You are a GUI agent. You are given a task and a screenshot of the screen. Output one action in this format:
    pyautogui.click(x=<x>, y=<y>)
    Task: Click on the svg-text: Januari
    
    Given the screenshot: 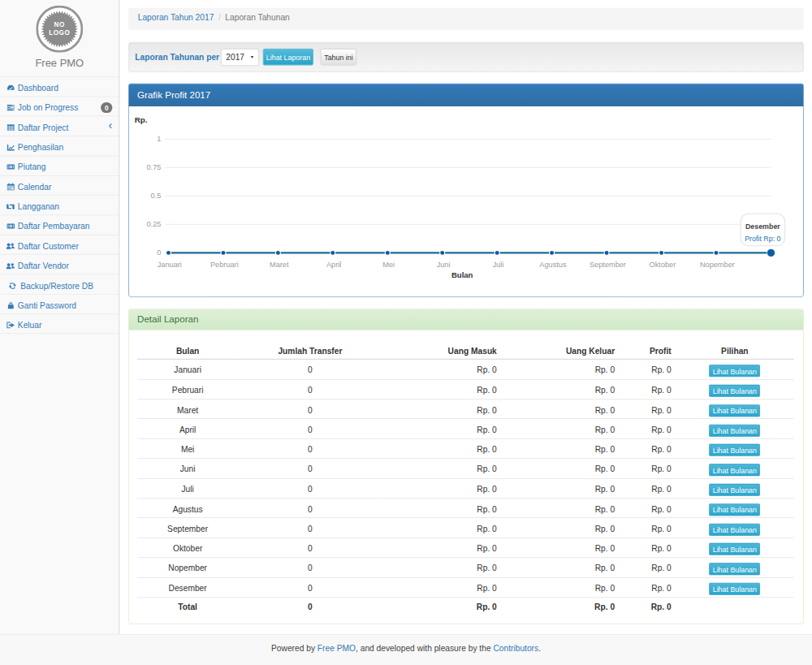 What is the action you would take?
    pyautogui.click(x=170, y=265)
    